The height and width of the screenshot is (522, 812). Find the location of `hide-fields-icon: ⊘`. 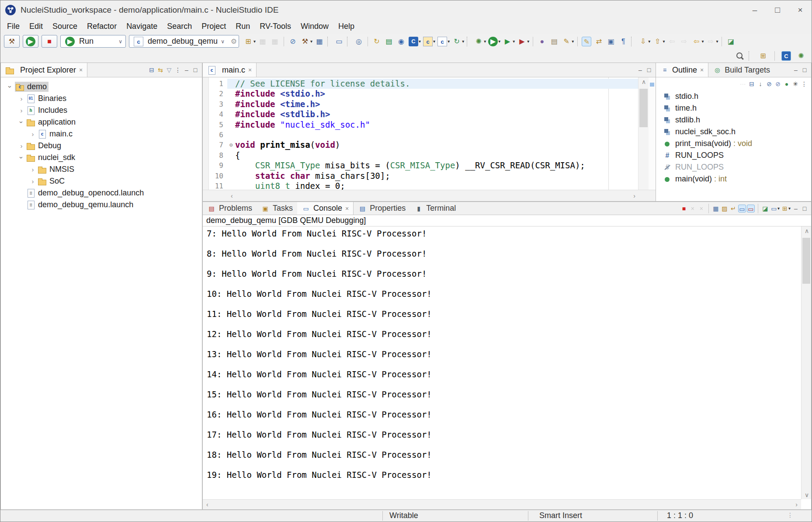

hide-fields-icon: ⊘ is located at coordinates (769, 84).